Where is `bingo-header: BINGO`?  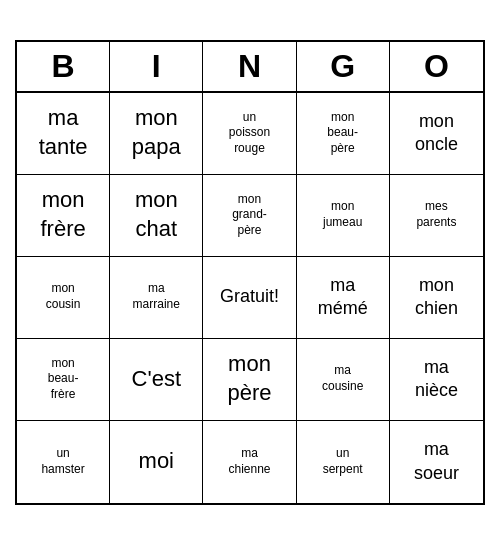 bingo-header: BINGO is located at coordinates (250, 68).